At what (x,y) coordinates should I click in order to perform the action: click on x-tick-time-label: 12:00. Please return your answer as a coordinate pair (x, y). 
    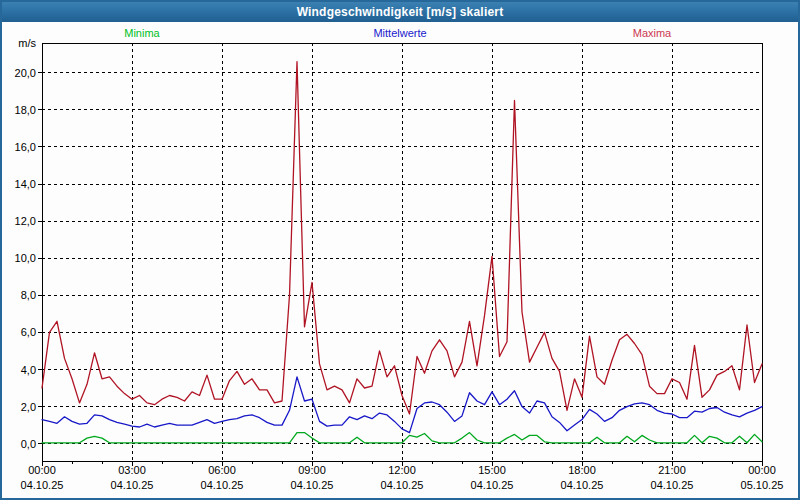
    Looking at the image, I should click on (402, 470).